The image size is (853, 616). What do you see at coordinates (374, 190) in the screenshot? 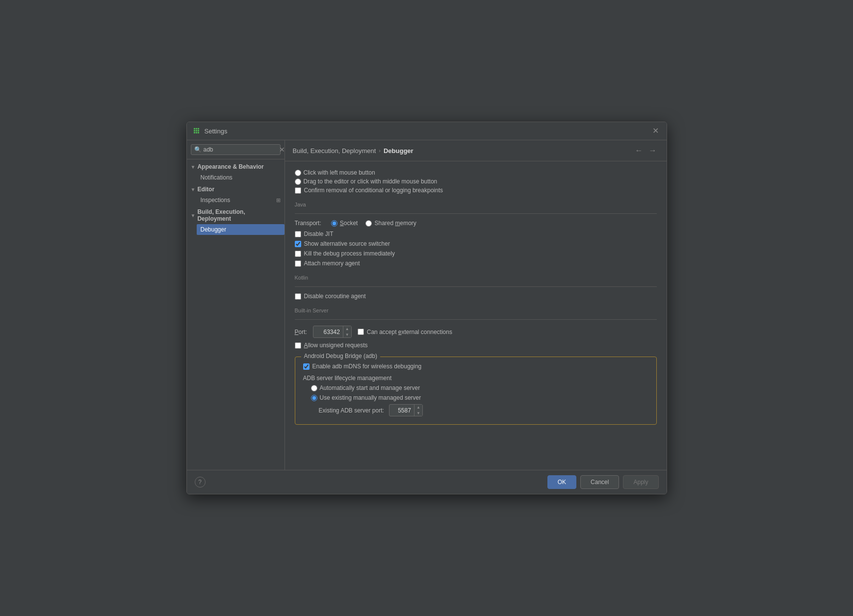
I see `confirm-removal-label: Confirm removal of conditional or loggin…` at bounding box center [374, 190].